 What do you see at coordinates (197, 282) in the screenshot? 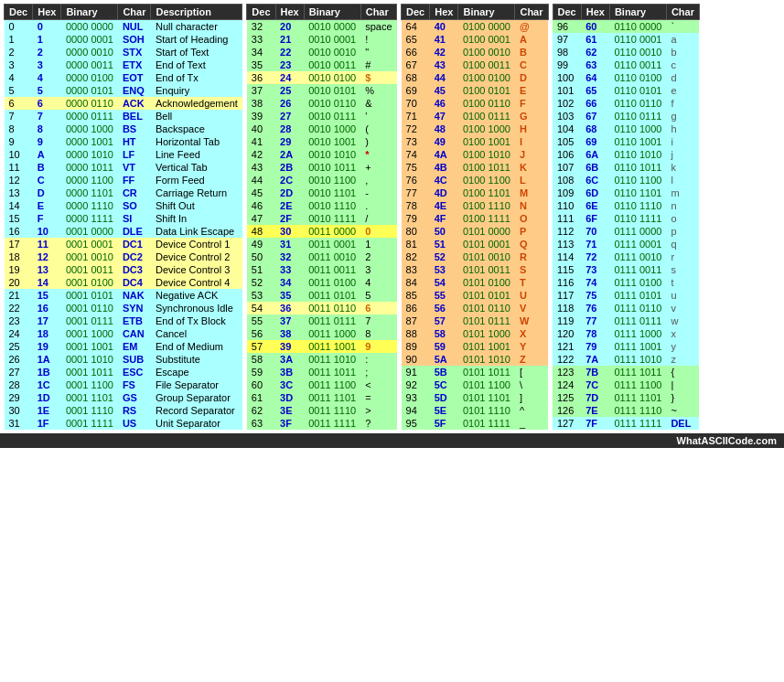
I see `cell-desc: Device Control 4` at bounding box center [197, 282].